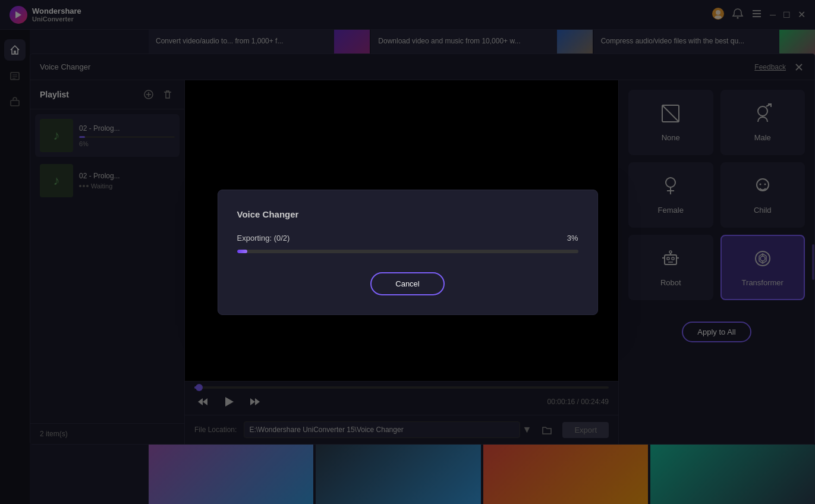 This screenshot has height=504, width=815. Describe the element at coordinates (408, 251) in the screenshot. I see `modal-progress-bar` at that location.